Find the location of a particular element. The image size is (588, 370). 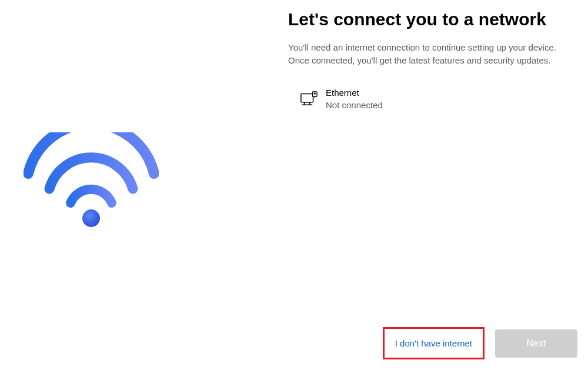

annotation-highlight: I don't have internet is located at coordinates (434, 344).